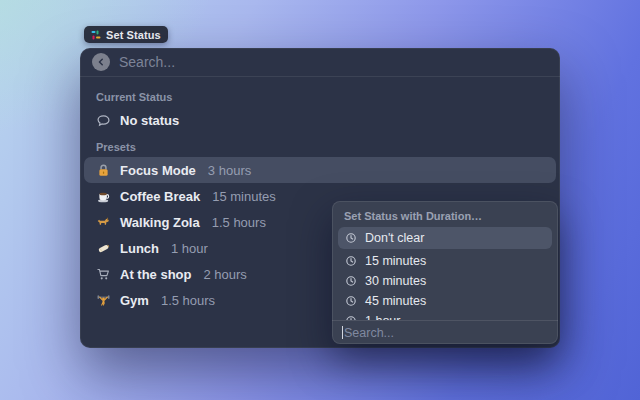 The image size is (640, 400). I want to click on preset-label: Coffee Break, so click(160, 196).